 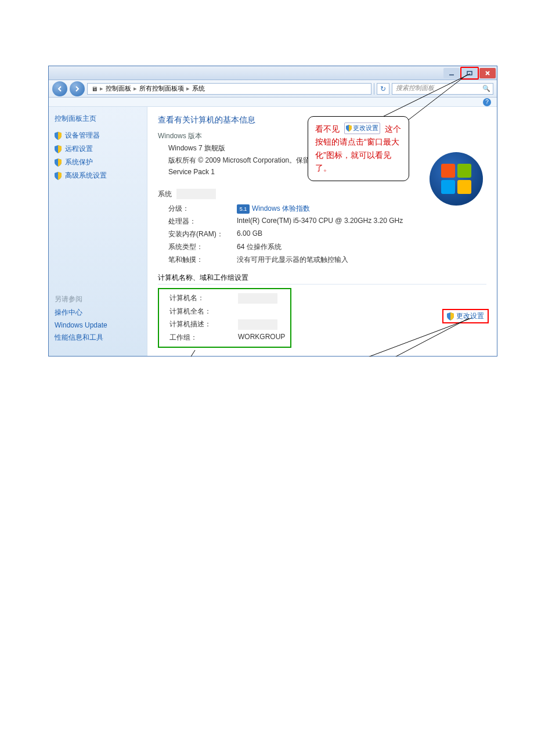 I want to click on inline-change-icon: 更改设置, so click(x=362, y=128).